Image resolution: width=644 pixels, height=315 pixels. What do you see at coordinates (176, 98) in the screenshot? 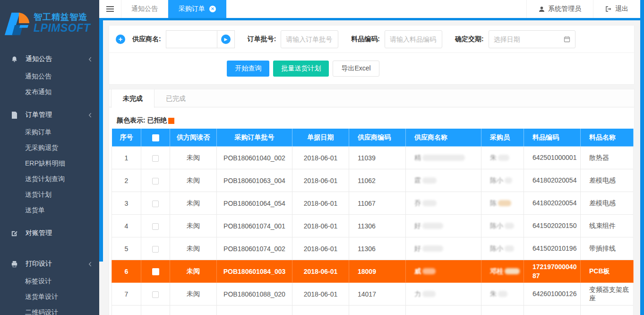
I see `tab-finished: 已完成` at bounding box center [176, 98].